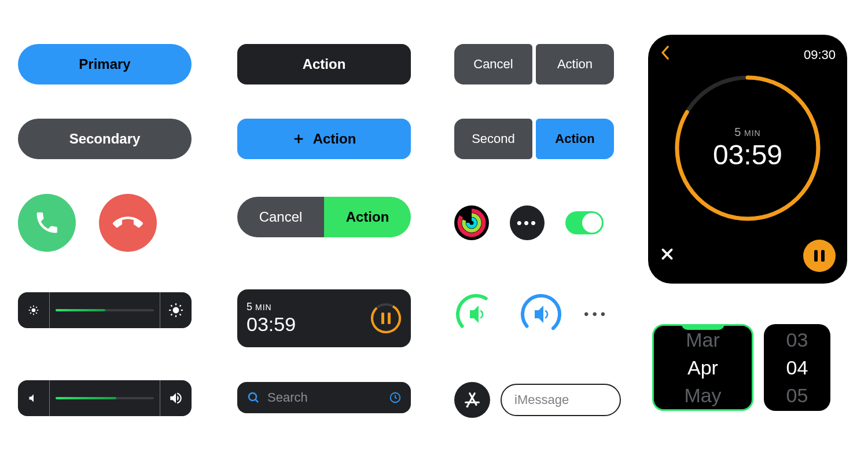  Describe the element at coordinates (584, 223) in the screenshot. I see `toggle-switch` at that location.